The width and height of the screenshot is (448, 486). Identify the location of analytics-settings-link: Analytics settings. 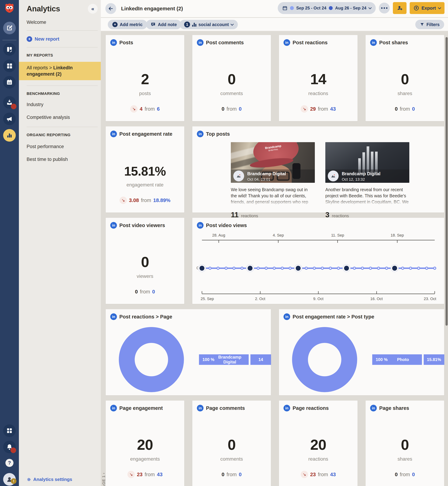
(49, 479).